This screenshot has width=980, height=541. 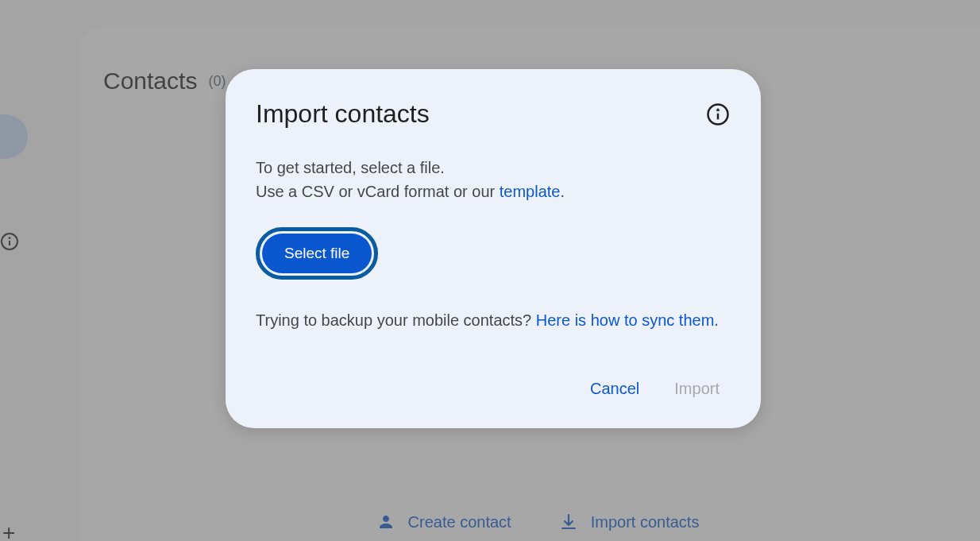 What do you see at coordinates (378, 191) in the screenshot?
I see `intro-line-2-prefix: Use a CSV or vCard format or our` at bounding box center [378, 191].